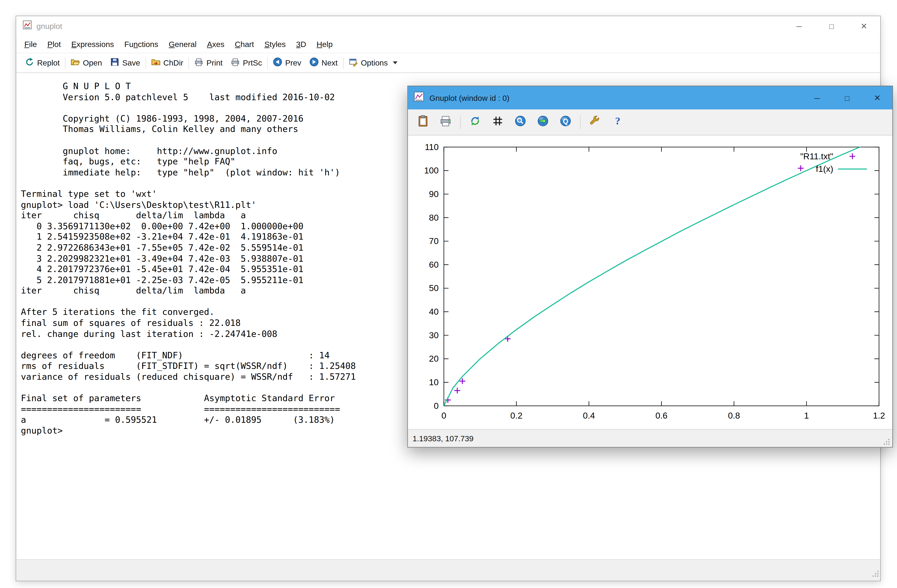 The height and width of the screenshot is (588, 897). I want to click on options-button: Options, so click(373, 63).